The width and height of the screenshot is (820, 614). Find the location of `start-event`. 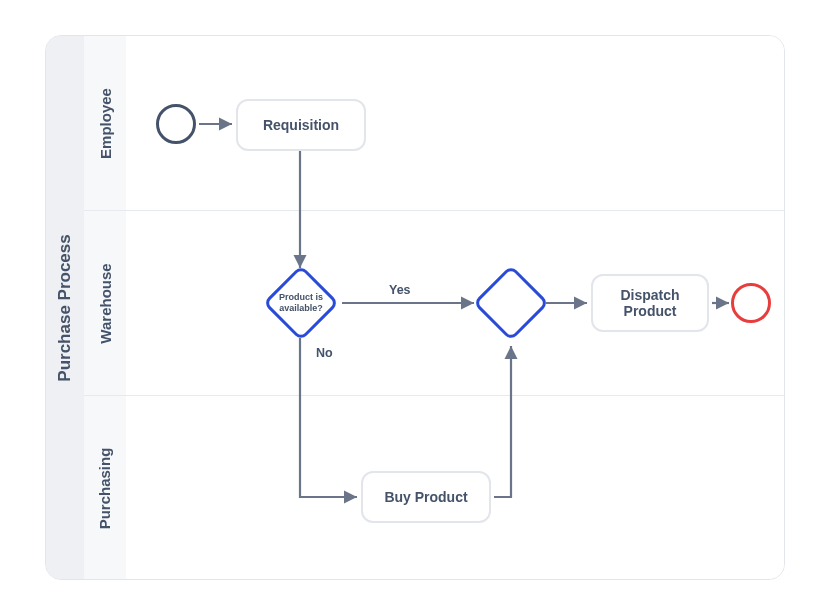

start-event is located at coordinates (176, 124).